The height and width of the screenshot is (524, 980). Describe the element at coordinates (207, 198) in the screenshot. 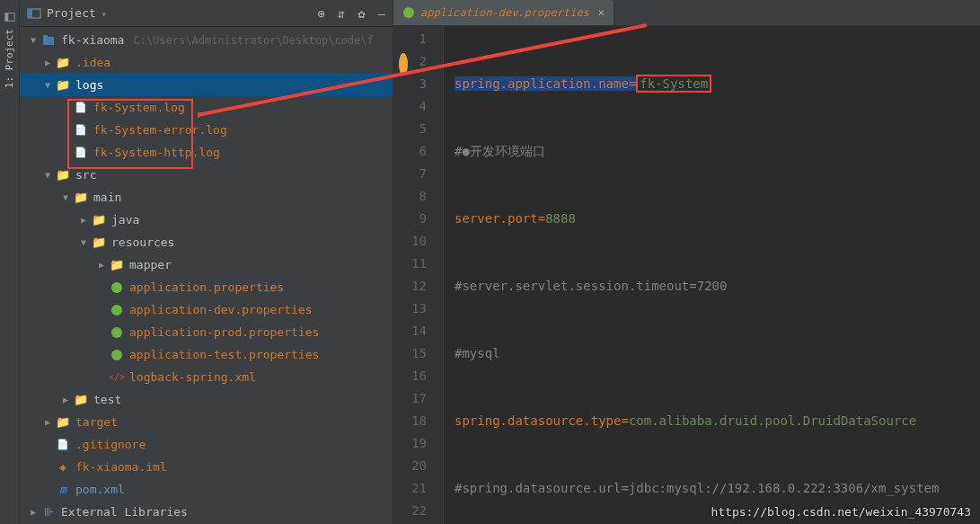

I see `tree-main: ▼📁 main` at that location.